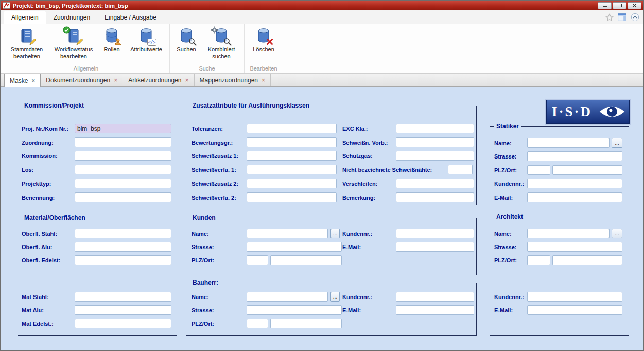 The height and width of the screenshot is (351, 644). What do you see at coordinates (257, 323) in the screenshot?
I see `bauherr-plz-input` at bounding box center [257, 323].